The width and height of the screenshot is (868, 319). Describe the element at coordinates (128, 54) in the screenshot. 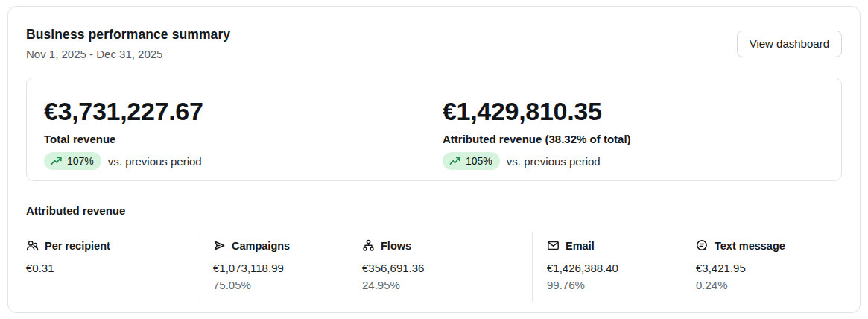

I see `date-range: Nov 1, 2025 - Dec 31, 2025` at that location.